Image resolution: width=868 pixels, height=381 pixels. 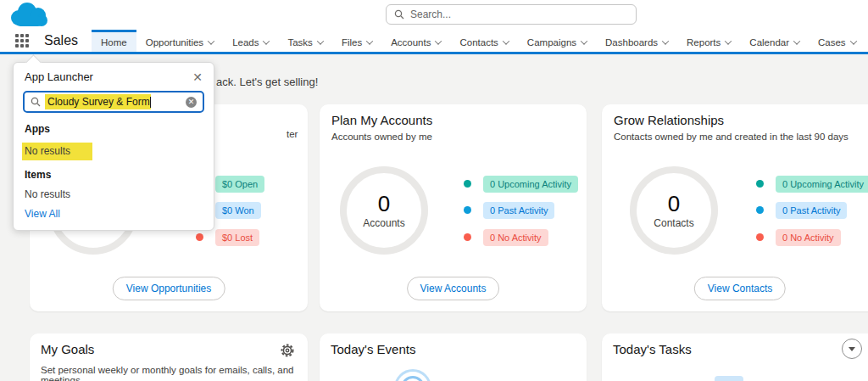 I want to click on open-amount-badge: $0 Open, so click(x=240, y=184).